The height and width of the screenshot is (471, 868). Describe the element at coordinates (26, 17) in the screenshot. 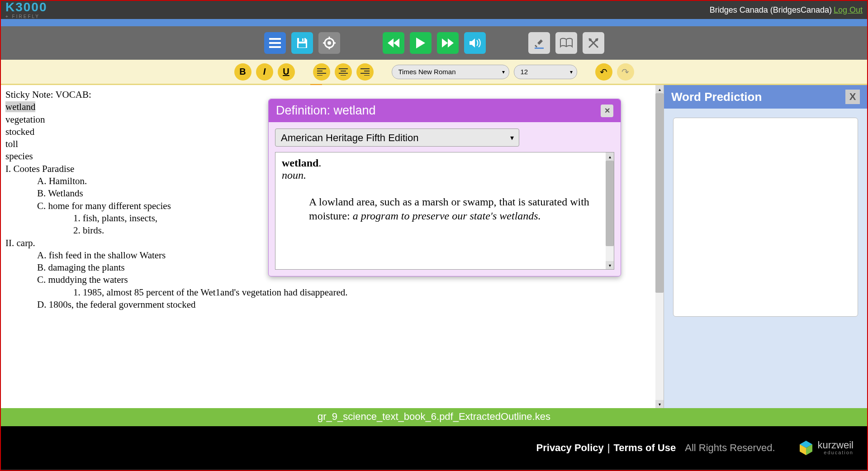

I see `logo-sub: + FIREFLY` at that location.